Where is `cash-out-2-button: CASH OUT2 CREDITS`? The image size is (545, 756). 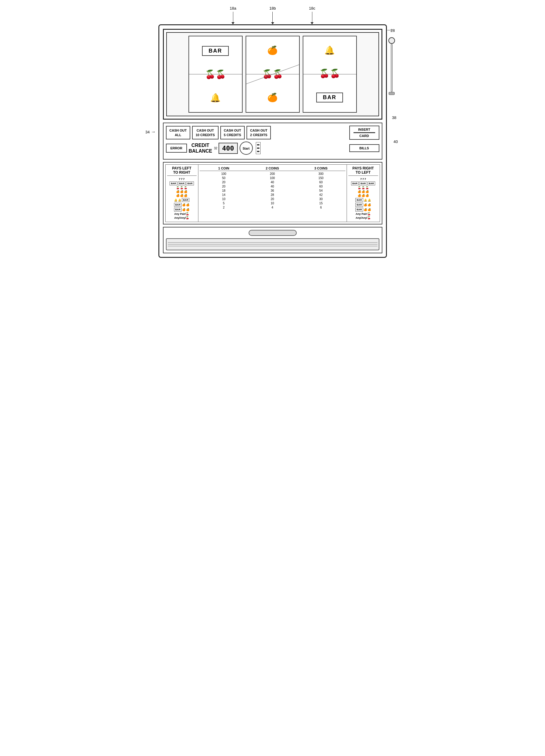 cash-out-2-button: CASH OUT2 CREDITS is located at coordinates (259, 133).